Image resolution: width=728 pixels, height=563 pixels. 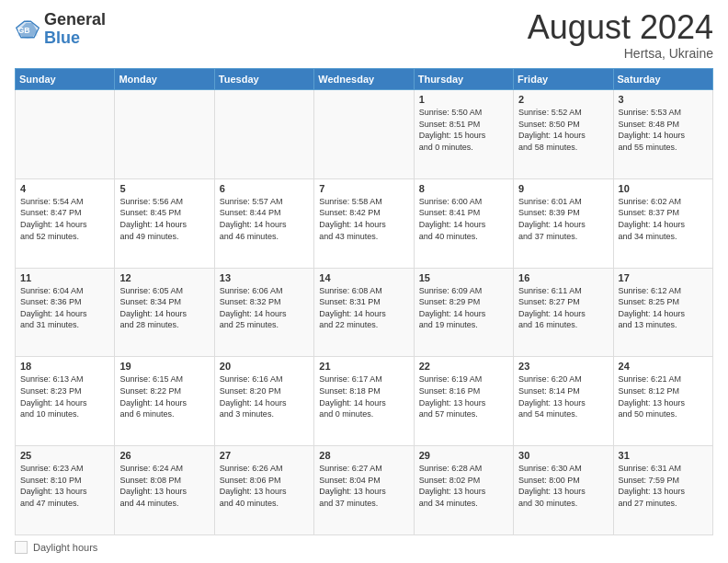 What do you see at coordinates (264, 313) in the screenshot?
I see `table-row: 13Sunrise: 6:06 AM Sunset: 8:32 PM Dayli…` at bounding box center [264, 313].